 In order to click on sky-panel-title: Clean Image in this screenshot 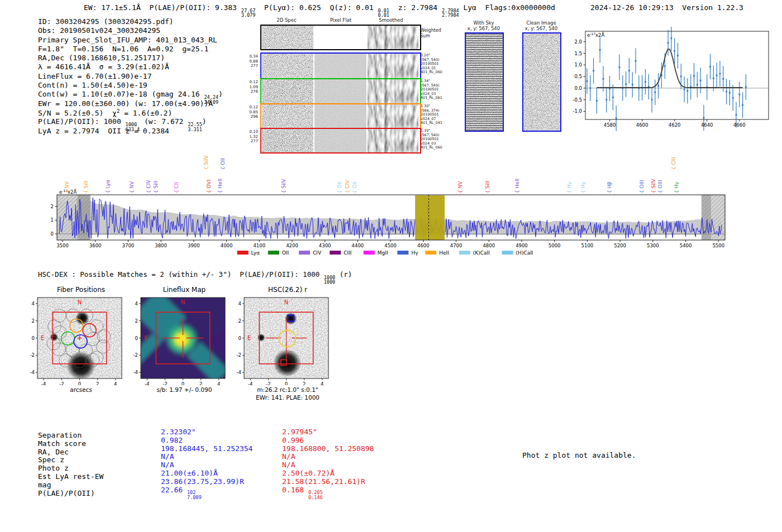, I will do `click(541, 23)`.